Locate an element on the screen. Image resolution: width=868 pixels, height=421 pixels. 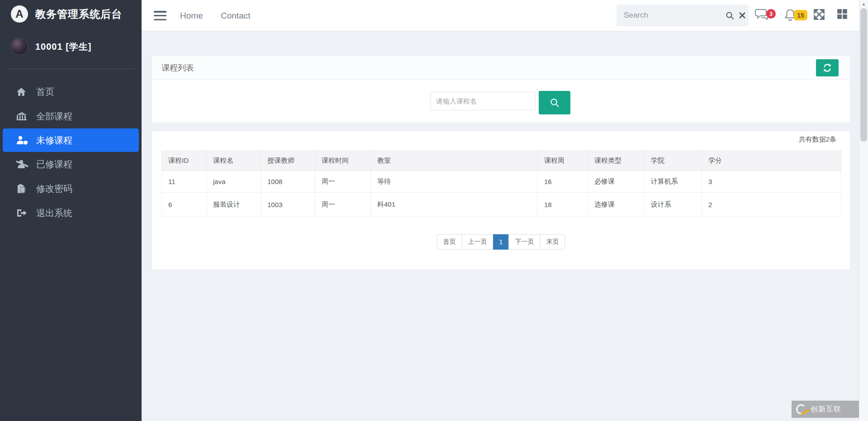
col-college: 学院 is located at coordinates (673, 161).